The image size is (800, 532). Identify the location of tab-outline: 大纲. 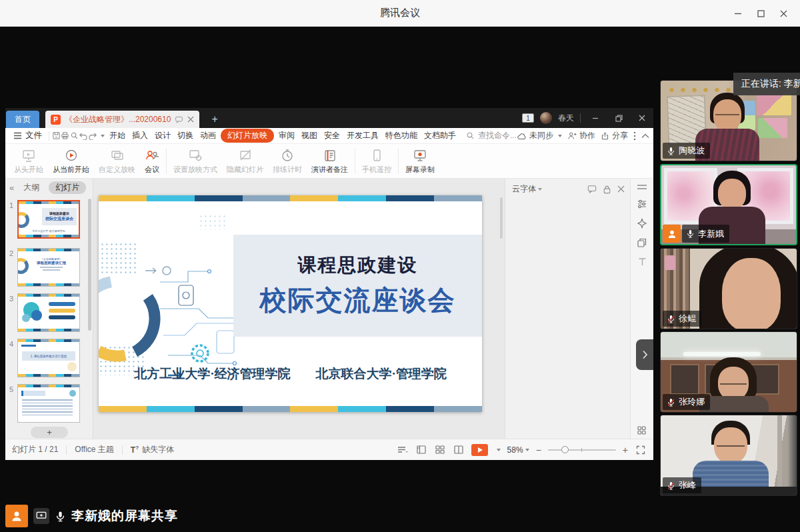
(31, 188).